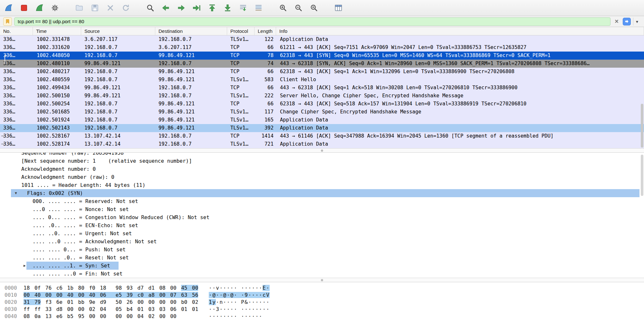 Image resolution: width=644 pixels, height=328 pixels. Describe the element at coordinates (16, 193) in the screenshot. I see `collapse-icon: ▼` at that location.